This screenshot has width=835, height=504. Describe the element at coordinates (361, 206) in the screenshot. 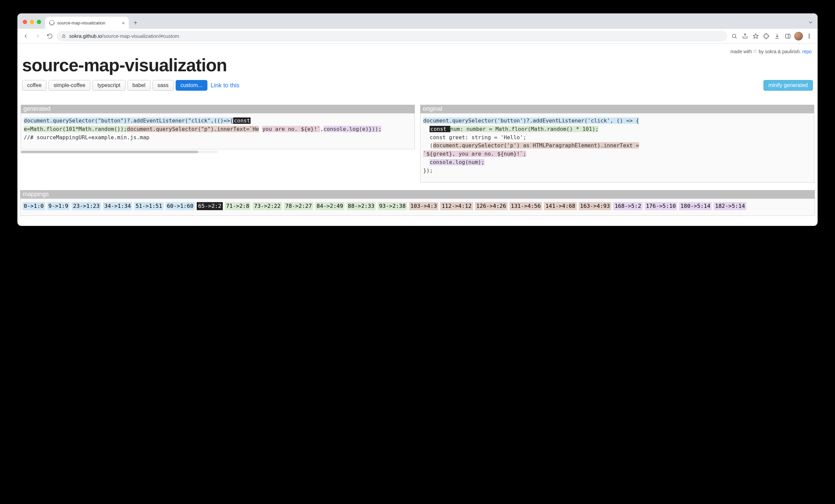

I see `mapping-entry: 88->2:33` at that location.